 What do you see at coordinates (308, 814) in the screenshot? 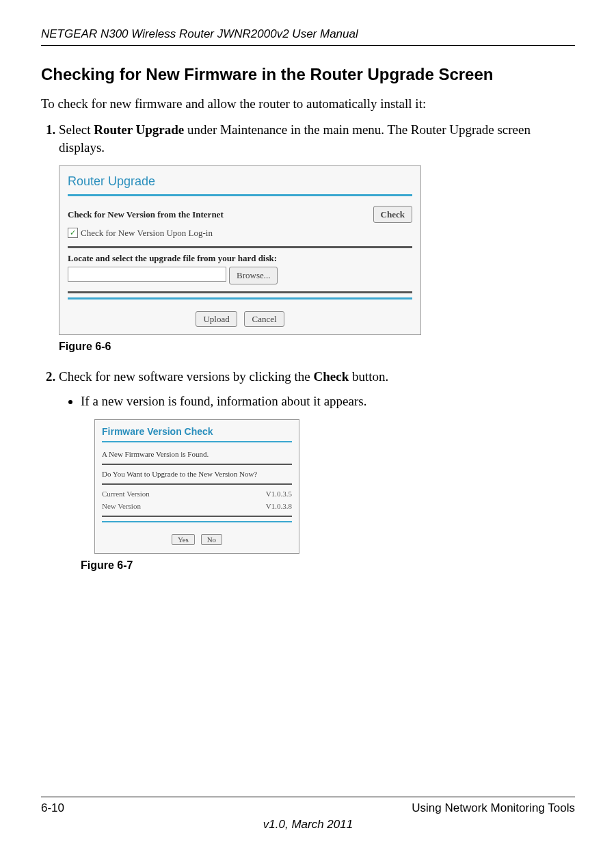
I see `page-footer: 6-10 Using Network Monitoring Tools v1.0…` at bounding box center [308, 814].